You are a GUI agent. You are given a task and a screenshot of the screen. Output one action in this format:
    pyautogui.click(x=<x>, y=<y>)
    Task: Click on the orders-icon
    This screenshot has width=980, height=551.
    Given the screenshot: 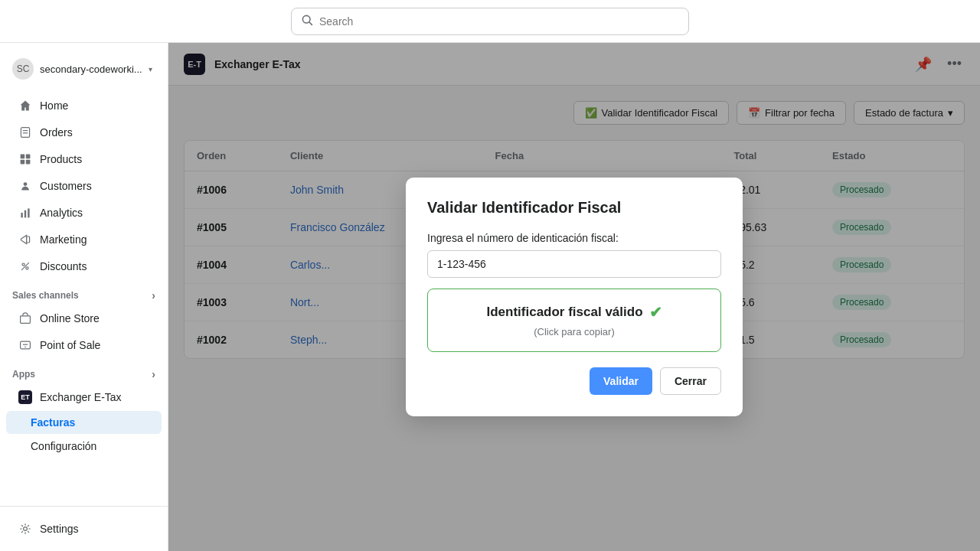 What is the action you would take?
    pyautogui.click(x=25, y=132)
    